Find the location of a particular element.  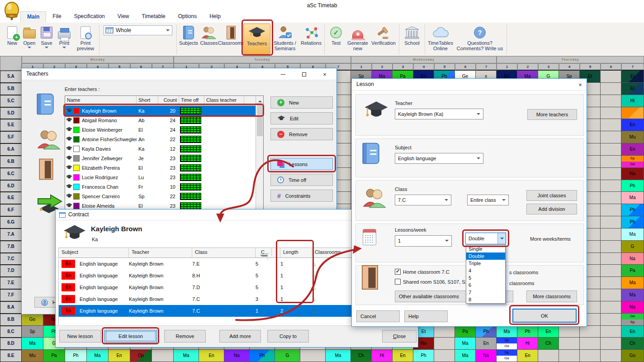

column-header-timeoff: Time off is located at coordinates (192, 100).